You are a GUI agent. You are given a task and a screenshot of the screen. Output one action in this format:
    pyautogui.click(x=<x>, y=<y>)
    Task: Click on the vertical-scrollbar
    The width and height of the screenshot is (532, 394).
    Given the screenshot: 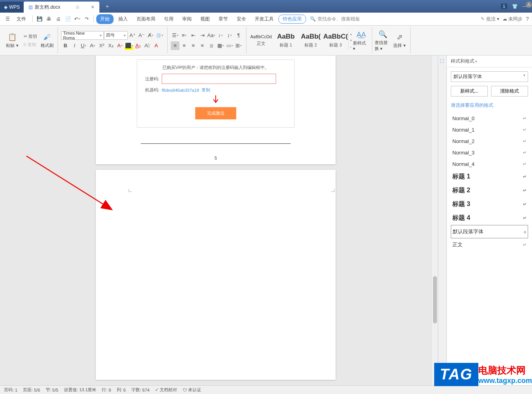 What is the action you would take?
    pyautogui.click(x=435, y=221)
    